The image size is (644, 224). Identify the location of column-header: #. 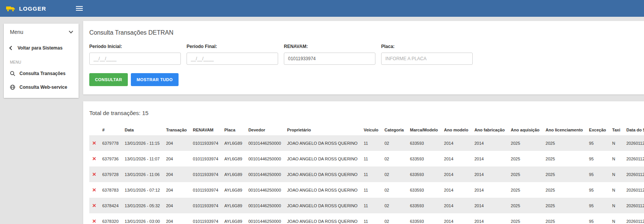
(111, 130).